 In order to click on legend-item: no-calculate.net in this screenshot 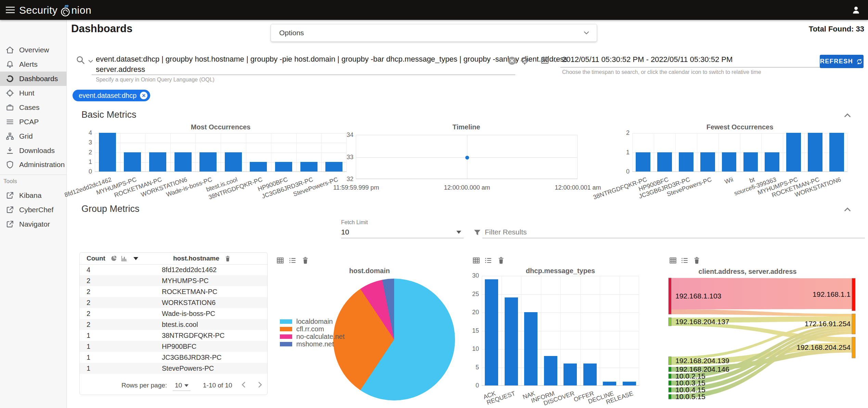, I will do `click(312, 336)`.